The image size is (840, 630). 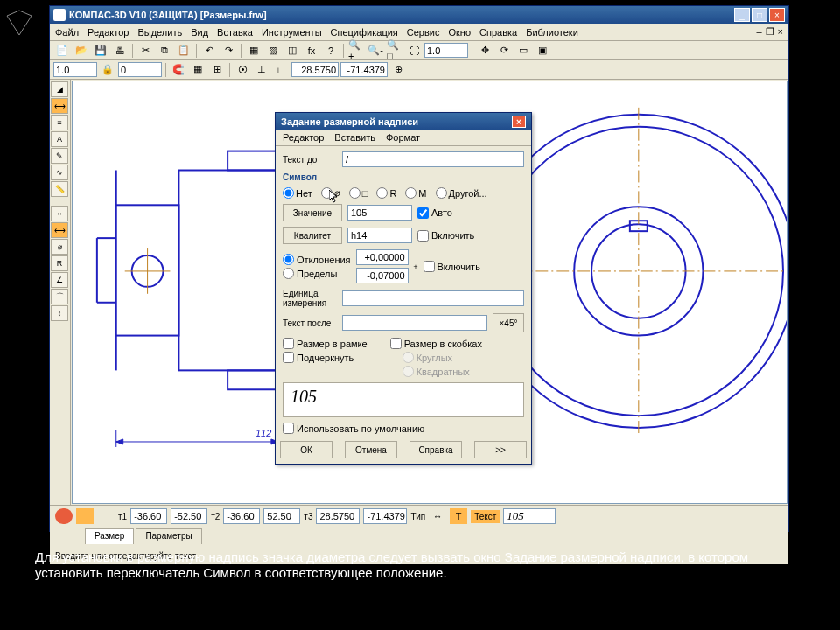 What do you see at coordinates (402, 138) in the screenshot?
I see `dmenu-format: Формат` at bounding box center [402, 138].